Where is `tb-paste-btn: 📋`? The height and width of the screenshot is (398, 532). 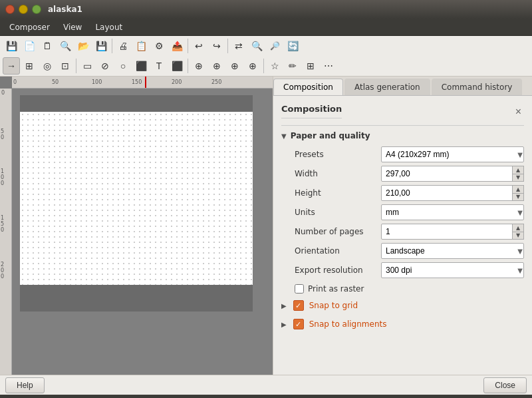
tb-paste-btn: 📋 is located at coordinates (141, 46).